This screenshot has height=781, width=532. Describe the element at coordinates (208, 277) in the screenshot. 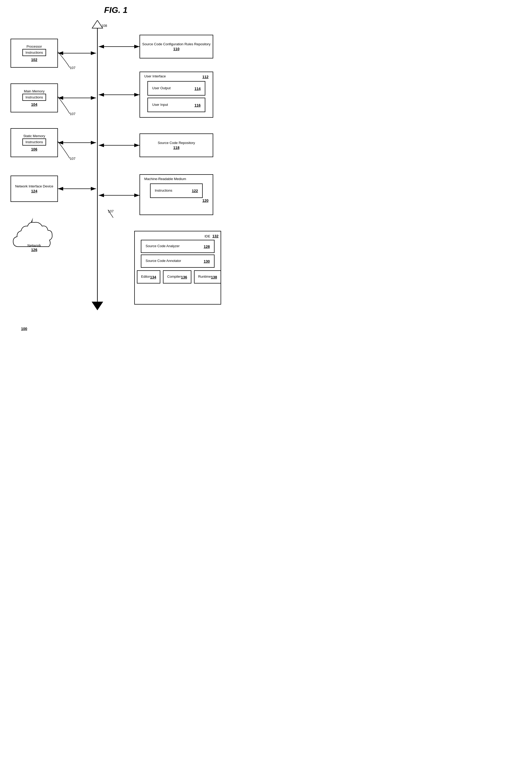

I see `runtime-box: Runtime 138` at that location.